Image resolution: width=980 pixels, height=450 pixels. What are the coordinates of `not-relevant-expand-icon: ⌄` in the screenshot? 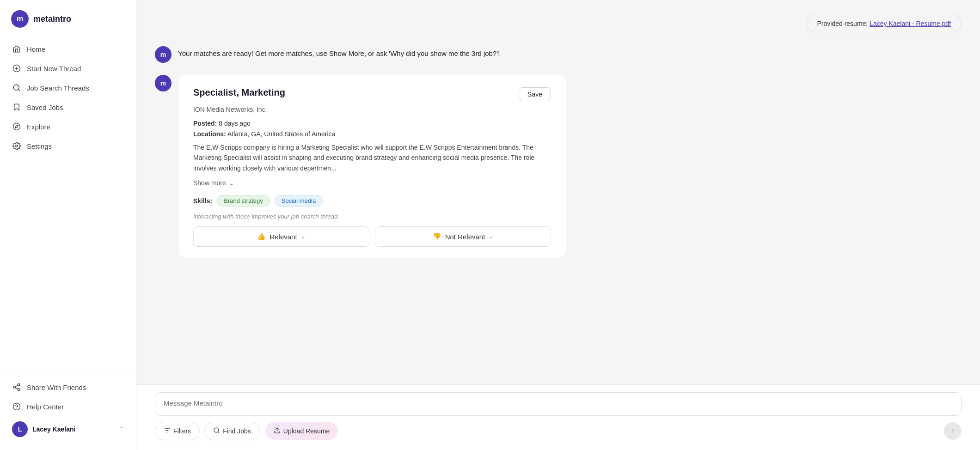 It's located at (491, 237).